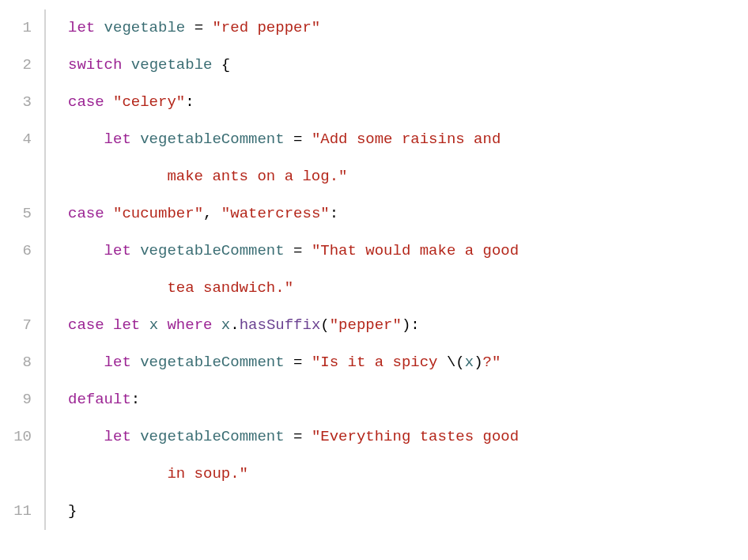  I want to click on string-token: "Is it a spicy, so click(380, 362).